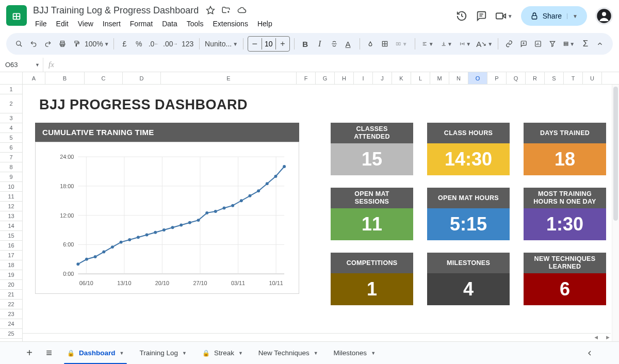  I want to click on row-header-17: 17, so click(11, 256).